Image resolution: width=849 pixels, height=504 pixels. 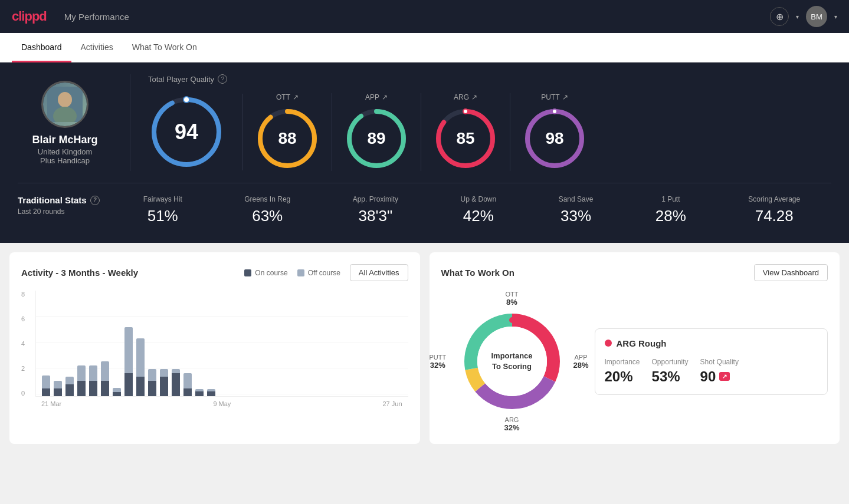 What do you see at coordinates (222, 402) in the screenshot?
I see `x-axis: 21 Mar 9 May 27 Jun` at bounding box center [222, 402].